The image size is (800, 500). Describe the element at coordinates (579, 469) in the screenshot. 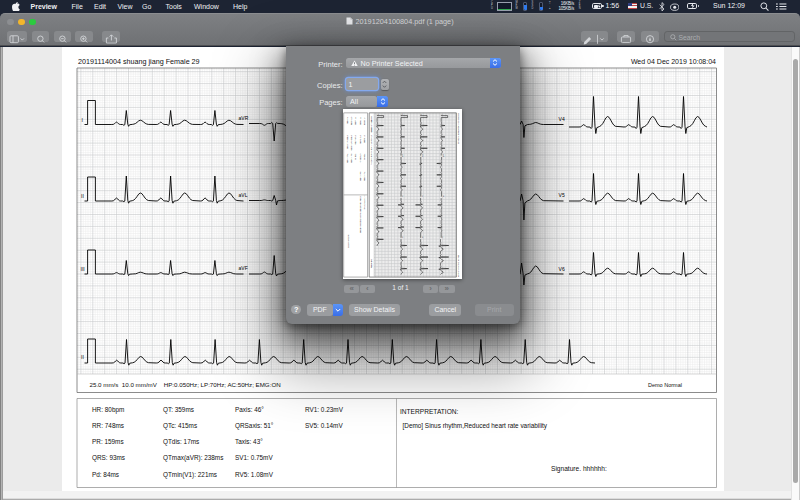

I see `svg-text: Signature. hhhhhh:` at that location.